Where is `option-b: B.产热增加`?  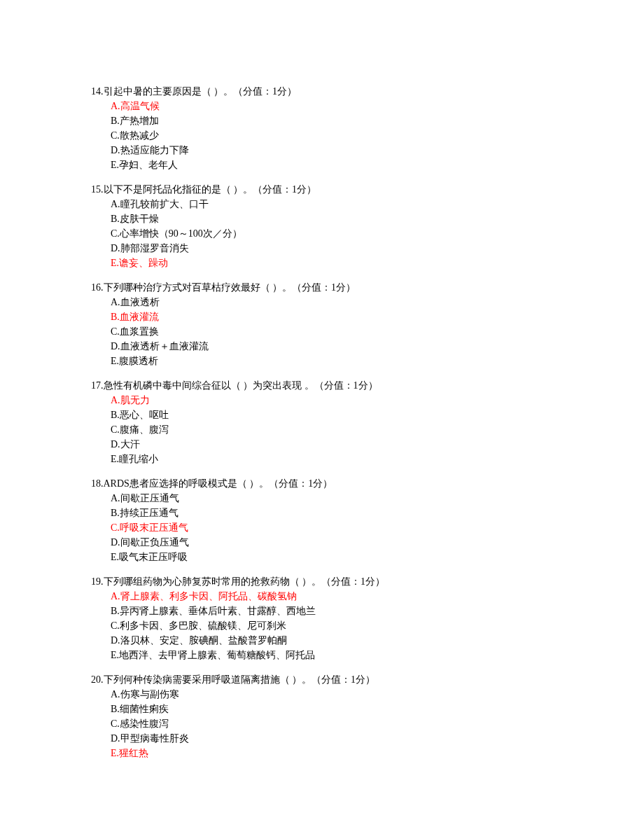 option-b: B.产热增加 is located at coordinates (332, 120).